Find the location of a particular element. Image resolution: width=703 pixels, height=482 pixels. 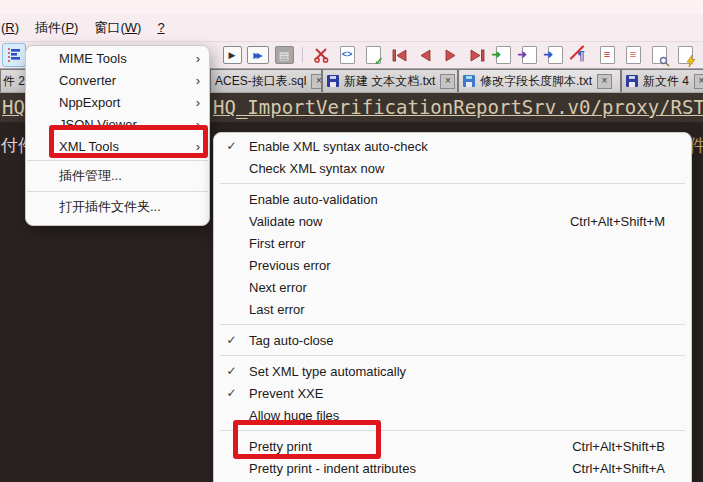

menu-accel: W is located at coordinates (131, 28).